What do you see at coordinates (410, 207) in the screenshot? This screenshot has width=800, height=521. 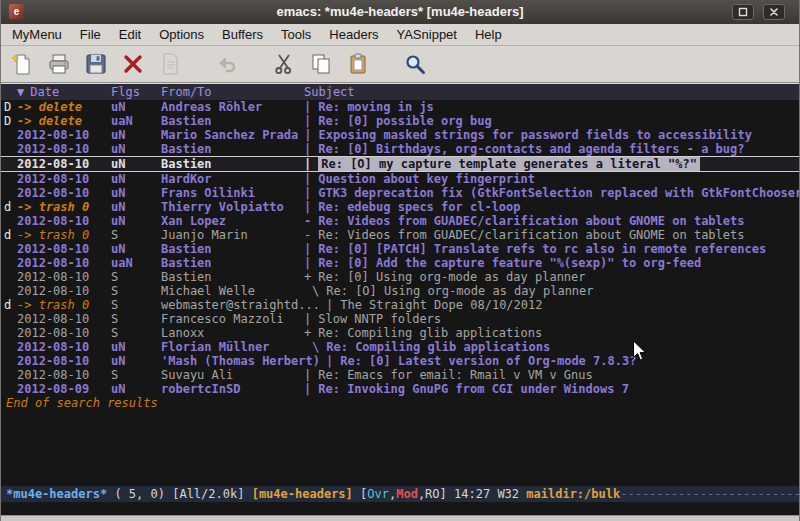 I see `subject-cell: |Re: edebug specs for cl-loop` at bounding box center [410, 207].